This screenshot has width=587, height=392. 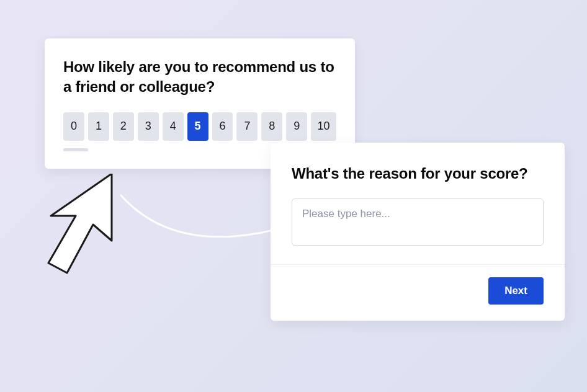 I want to click on rating-option-9: 9, so click(x=297, y=127).